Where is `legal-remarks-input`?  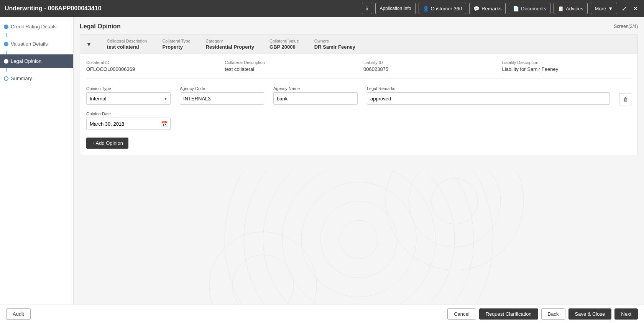 legal-remarks-input is located at coordinates (488, 98).